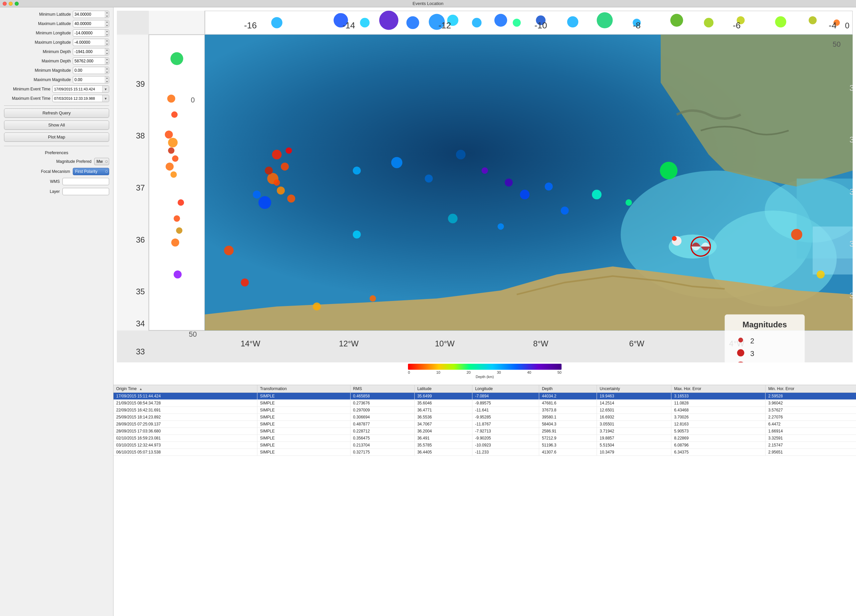 This screenshot has height=616, width=856. Describe the element at coordinates (102, 161) in the screenshot. I see `magnitude-preferred-select: Mw ML Ms` at that location.